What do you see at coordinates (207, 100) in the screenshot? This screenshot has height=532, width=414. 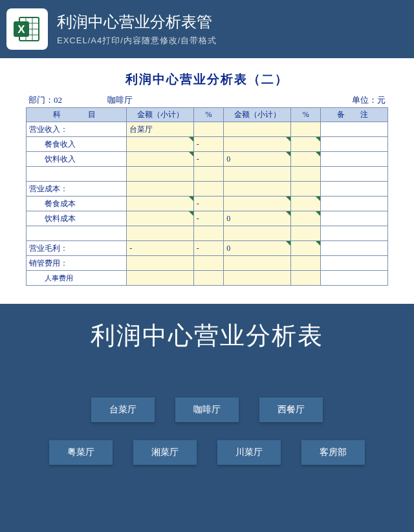 I see `meta-row: 部门：02 咖啡厅 单位：元` at bounding box center [207, 100].